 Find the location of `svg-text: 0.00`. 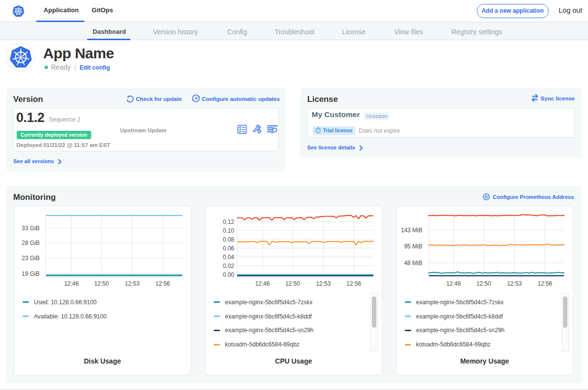

svg-text: 0.00 is located at coordinates (229, 275).